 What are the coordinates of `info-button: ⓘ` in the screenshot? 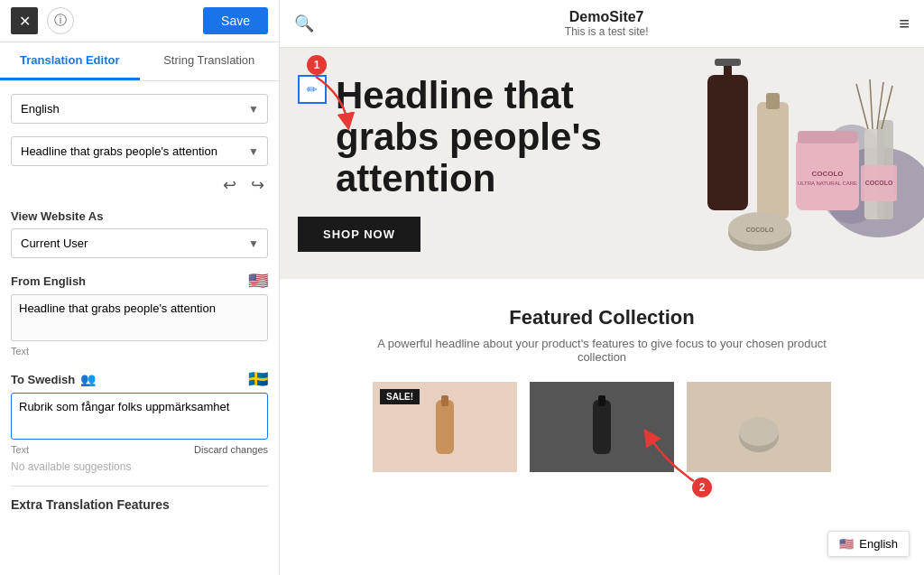 It's located at (60, 21).